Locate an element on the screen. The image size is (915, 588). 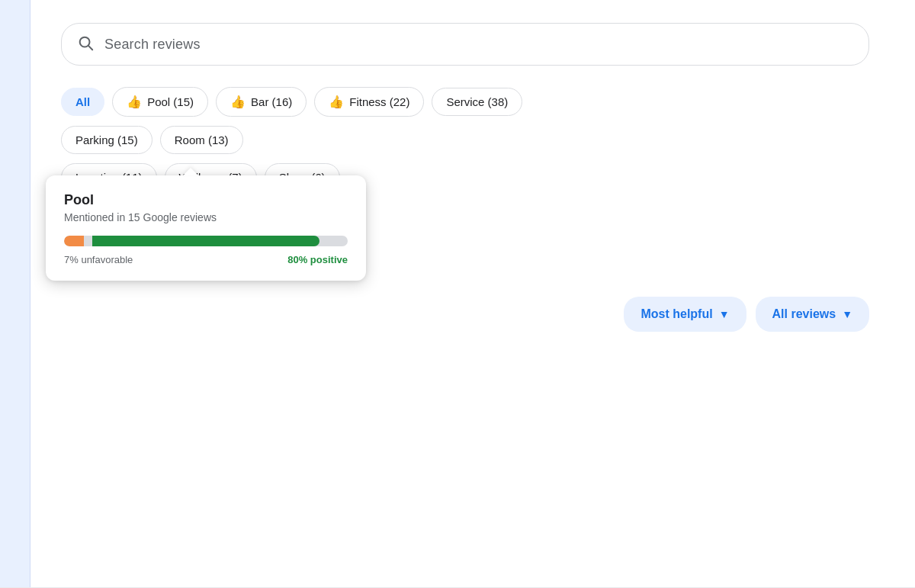
chip-room-label: Room (13) is located at coordinates (201, 140).